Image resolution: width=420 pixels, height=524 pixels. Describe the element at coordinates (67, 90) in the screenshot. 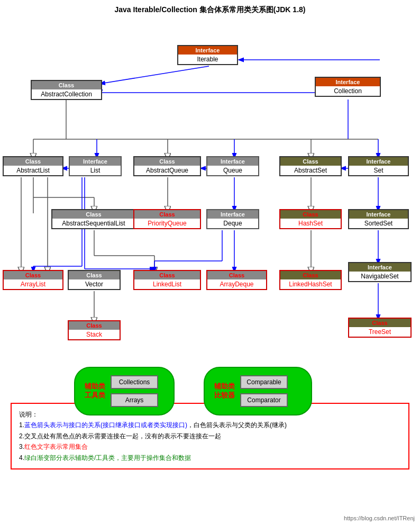

I see `box-abstractcollection: Class AbstractCollection` at that location.